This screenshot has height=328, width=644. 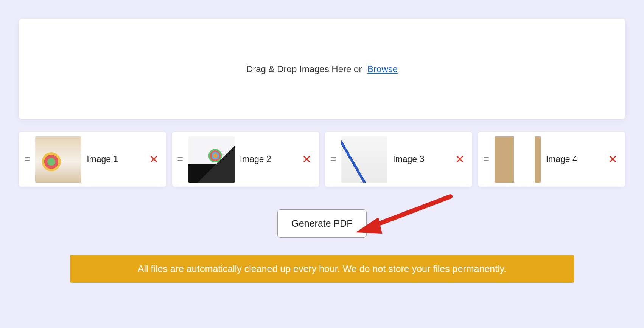 I want to click on image-card: = Image 1 ✕, so click(x=92, y=159).